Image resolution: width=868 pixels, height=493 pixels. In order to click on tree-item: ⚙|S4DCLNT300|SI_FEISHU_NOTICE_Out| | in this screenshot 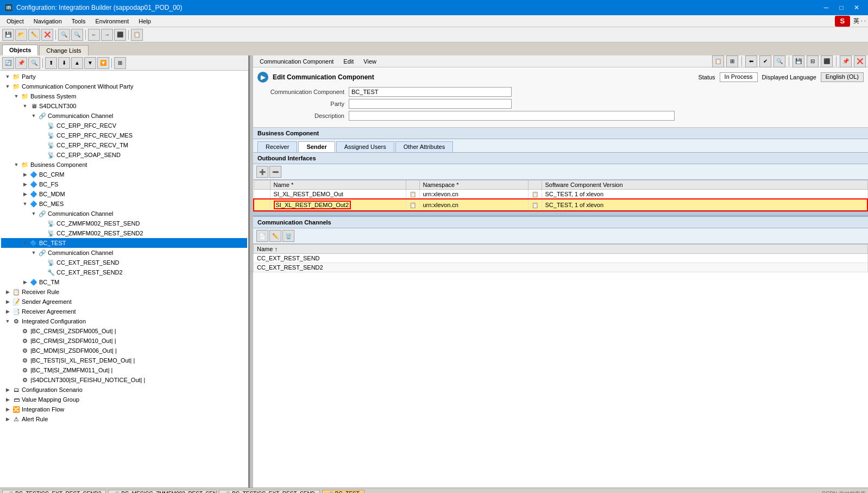, I will do `click(124, 380)`.